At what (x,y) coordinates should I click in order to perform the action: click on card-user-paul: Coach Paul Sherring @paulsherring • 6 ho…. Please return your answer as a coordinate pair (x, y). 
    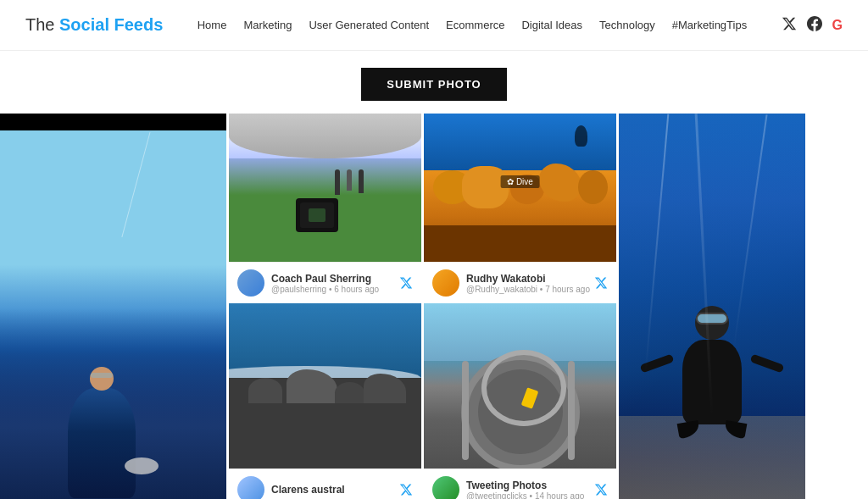
    Looking at the image, I should click on (309, 283).